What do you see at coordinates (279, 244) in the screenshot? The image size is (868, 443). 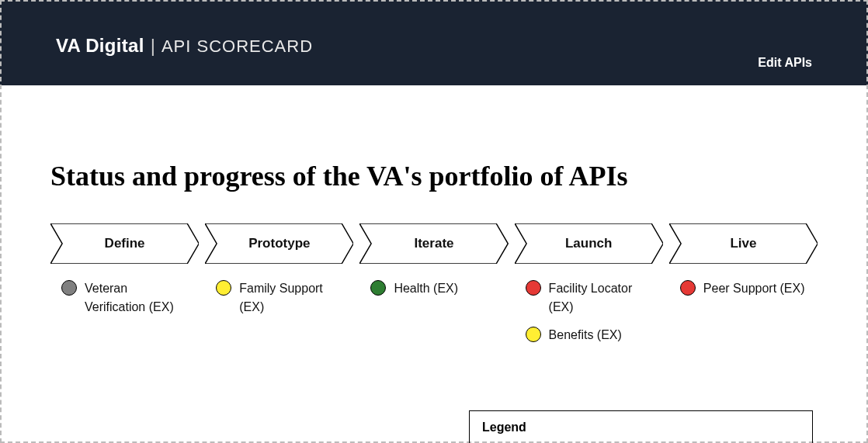 I see `stage-label: Prototype` at bounding box center [279, 244].